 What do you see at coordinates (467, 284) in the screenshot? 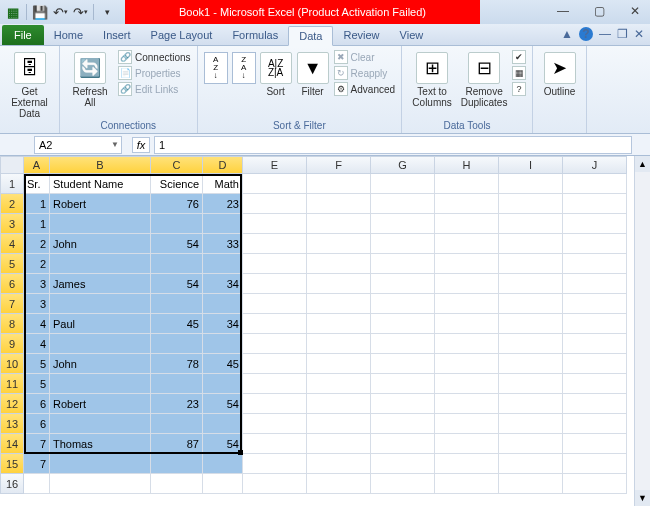
I see `cell-H6` at bounding box center [467, 284].